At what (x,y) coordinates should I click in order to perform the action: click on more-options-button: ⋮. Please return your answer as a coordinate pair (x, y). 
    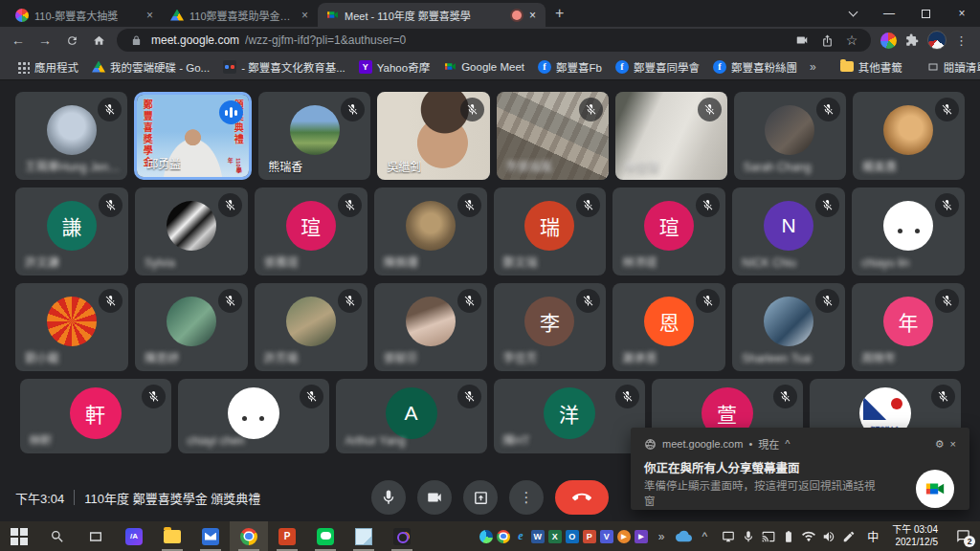
    Looking at the image, I should click on (526, 497).